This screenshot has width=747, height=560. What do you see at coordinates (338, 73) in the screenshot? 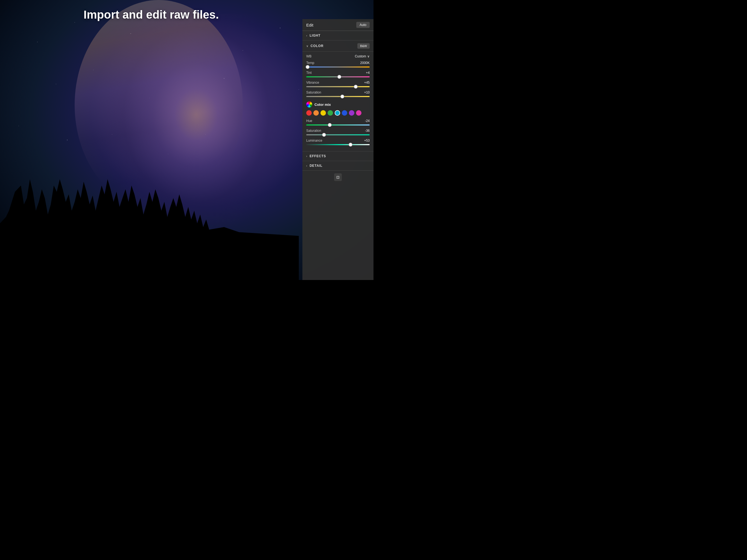
I see `tint-label-row: Tint +4` at bounding box center [338, 73].